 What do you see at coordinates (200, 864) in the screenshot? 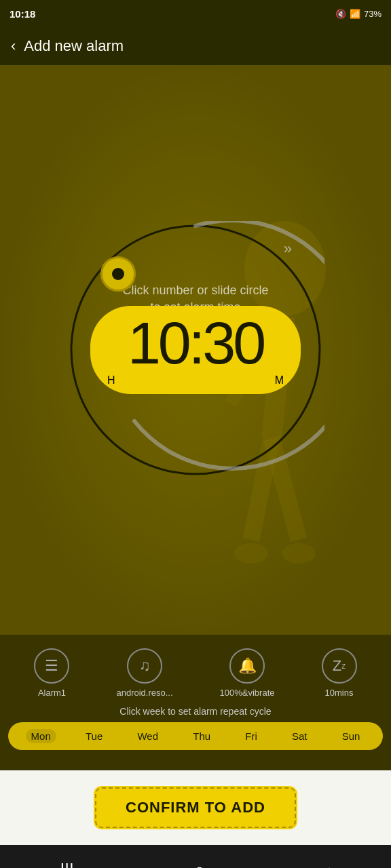
I see `nav-home-icon: ○` at bounding box center [200, 864].